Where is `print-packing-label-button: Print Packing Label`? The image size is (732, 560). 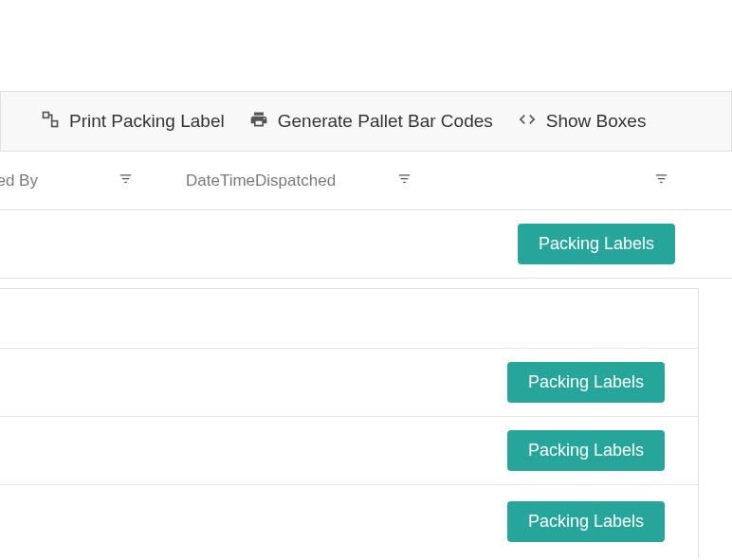 print-packing-label-button: Print Packing Label is located at coordinates (133, 121).